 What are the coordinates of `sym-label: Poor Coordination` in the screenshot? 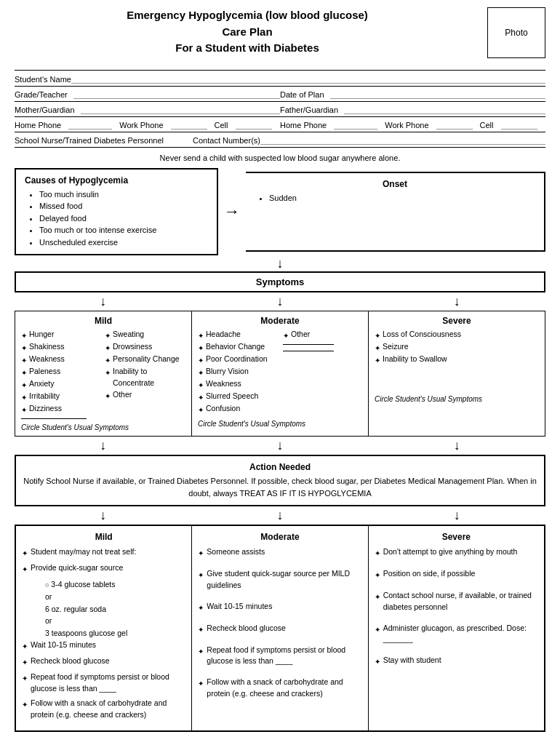 It's located at (237, 359).